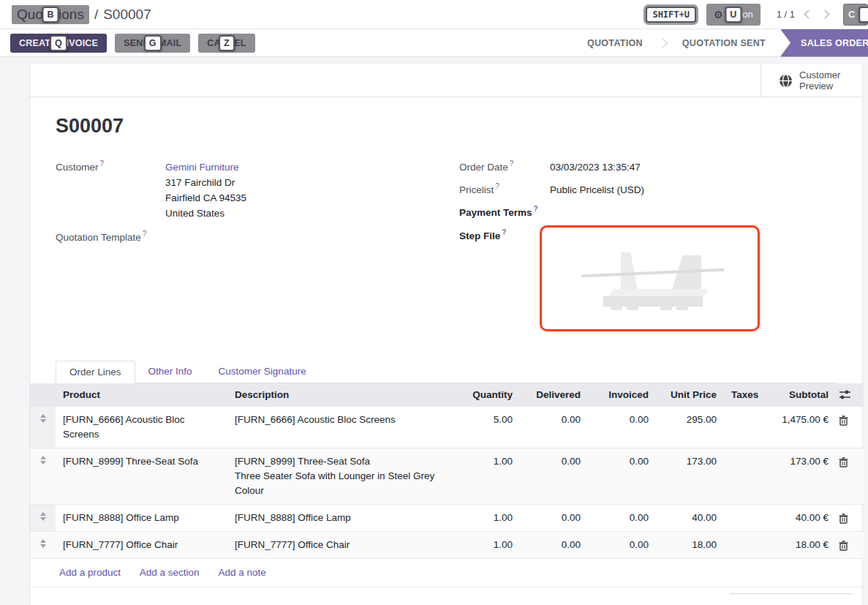 The height and width of the screenshot is (605, 868). I want to click on pager-previous-icon, so click(809, 15).